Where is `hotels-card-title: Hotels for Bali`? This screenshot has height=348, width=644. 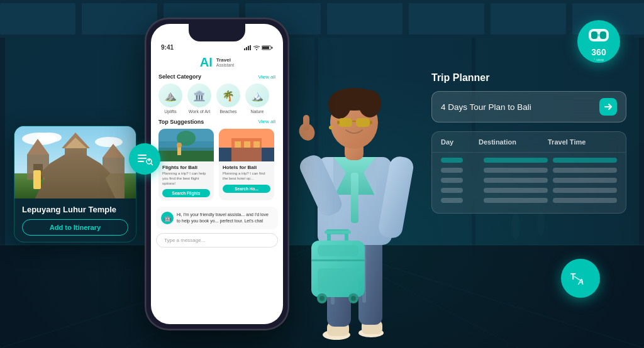
hotels-card-title: Hotels for Bali is located at coordinates (247, 167).